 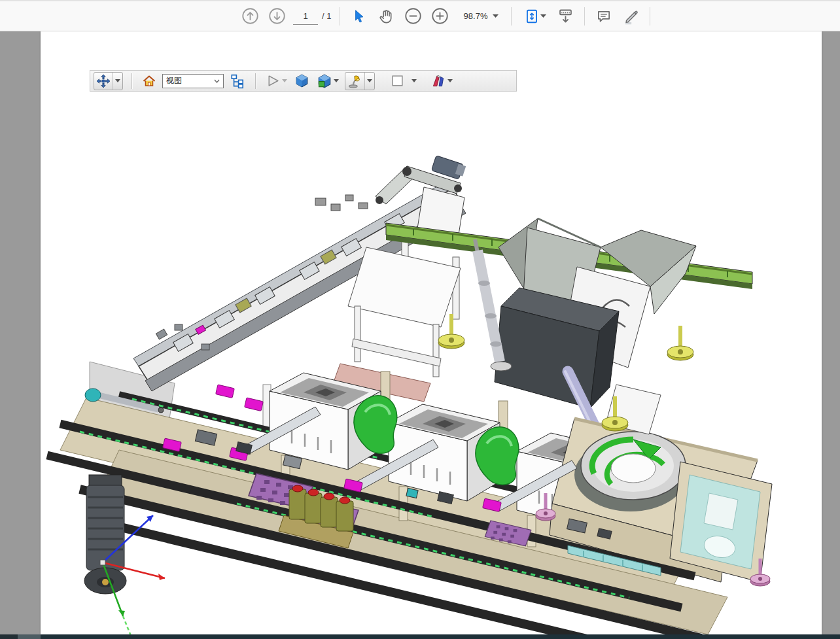 I want to click on taskbar-edge, so click(x=420, y=637).